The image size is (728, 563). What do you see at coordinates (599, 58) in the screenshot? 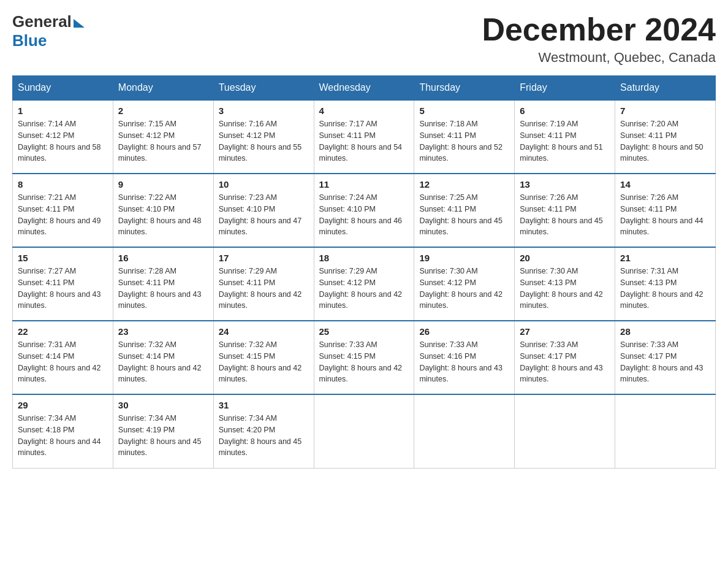
I see `location-text: Westmount, Quebec, Canada` at bounding box center [599, 58].